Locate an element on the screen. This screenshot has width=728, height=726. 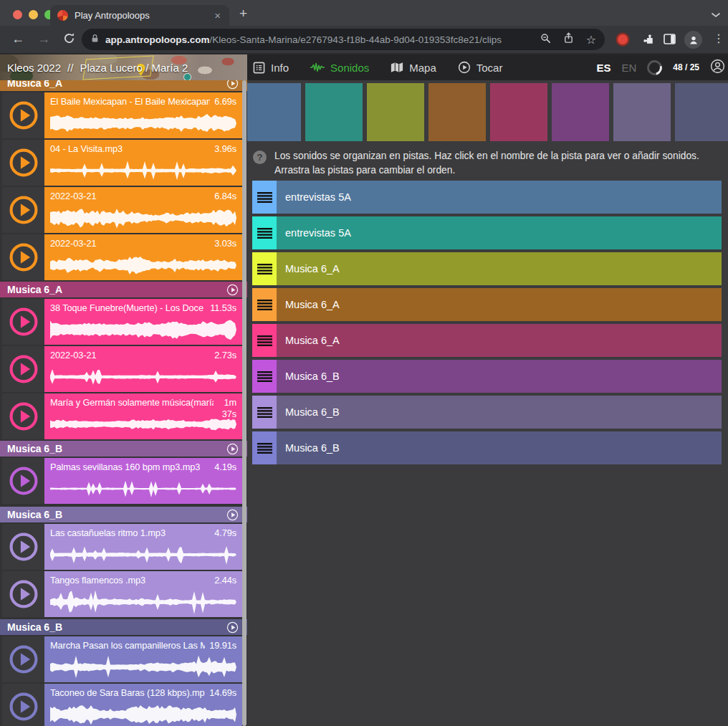
extensions-puzzle-icon is located at coordinates (648, 40).